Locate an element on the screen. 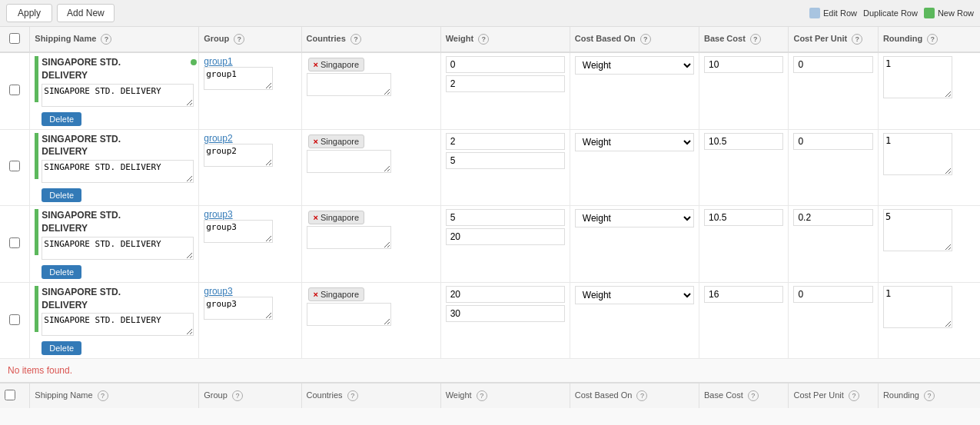 The image size is (980, 425). add-new-button: Add New is located at coordinates (86, 13).